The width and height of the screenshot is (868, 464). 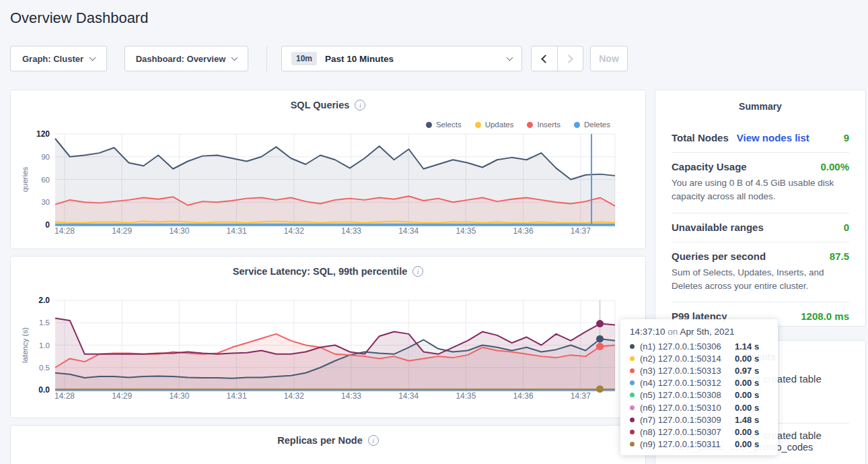 I want to click on total-nodes-label: Total Nodes, so click(x=700, y=137).